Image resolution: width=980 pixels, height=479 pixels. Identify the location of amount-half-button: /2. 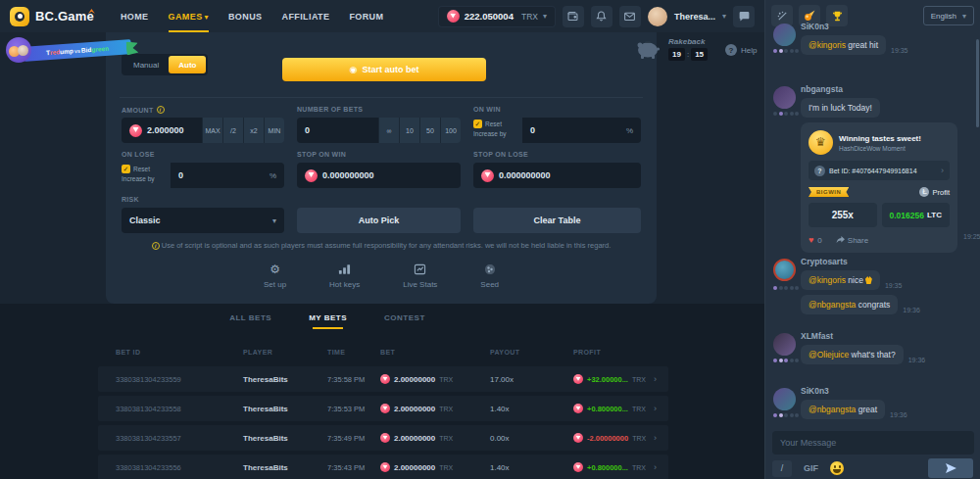
(233, 130).